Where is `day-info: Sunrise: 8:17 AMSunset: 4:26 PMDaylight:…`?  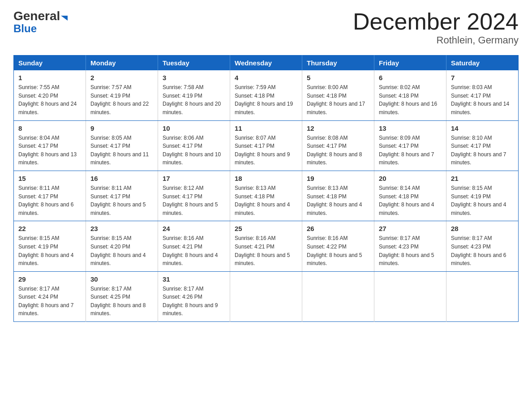
day-info: Sunrise: 8:17 AMSunset: 4:26 PMDaylight:… is located at coordinates (194, 301).